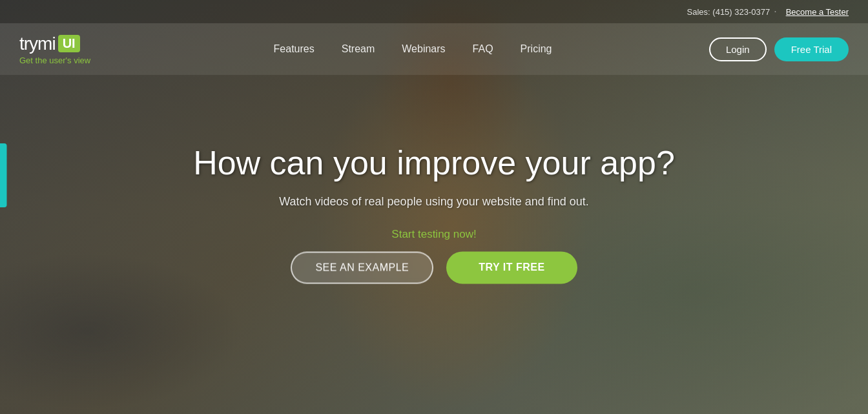  I want to click on logo-trymi: trymi, so click(37, 44).